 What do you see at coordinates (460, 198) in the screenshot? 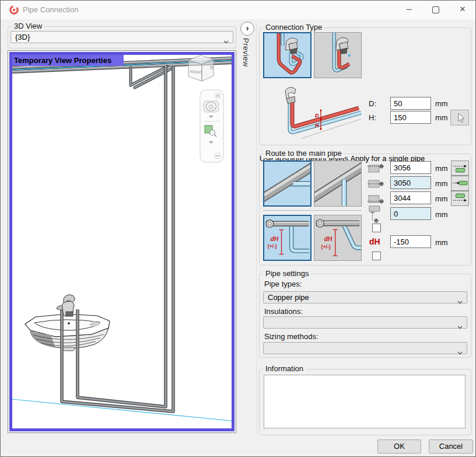
I see `connect-below-button` at bounding box center [460, 198].